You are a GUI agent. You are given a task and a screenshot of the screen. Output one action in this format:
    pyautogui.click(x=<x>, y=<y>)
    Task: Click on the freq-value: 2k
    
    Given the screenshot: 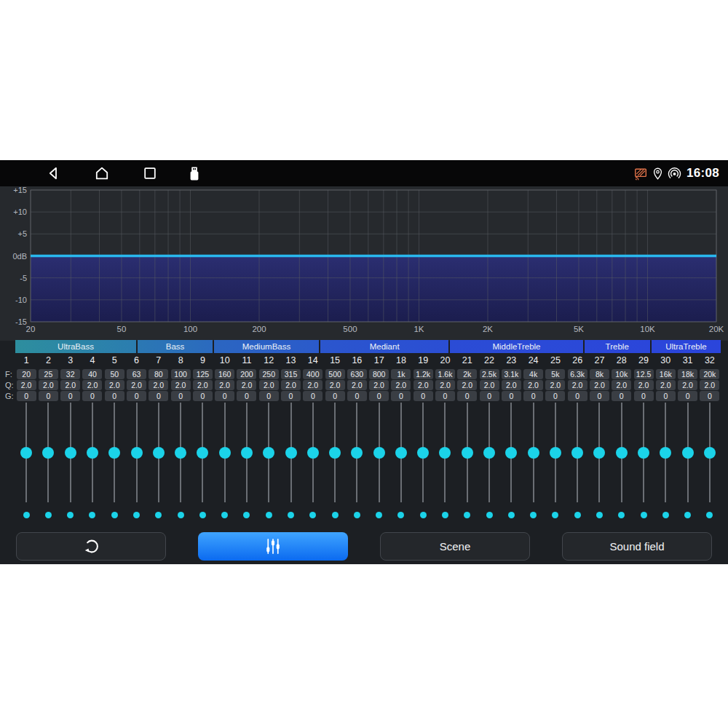 What is the action you would take?
    pyautogui.click(x=467, y=374)
    